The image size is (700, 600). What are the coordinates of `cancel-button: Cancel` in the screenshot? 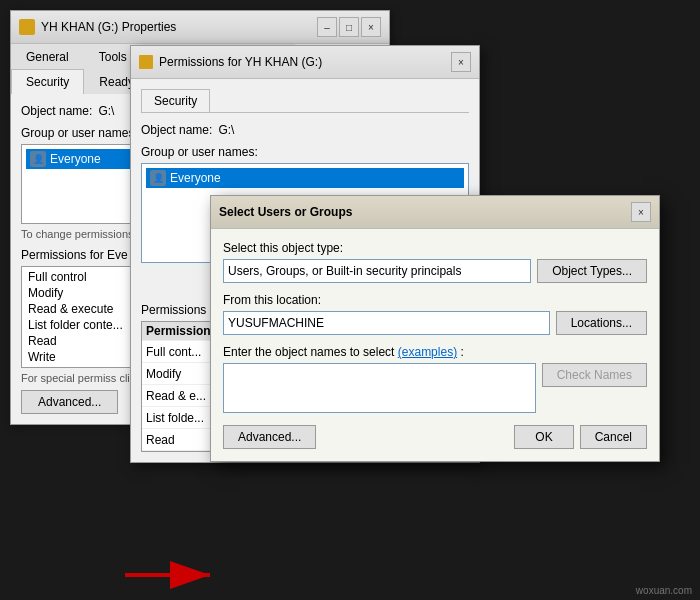 It's located at (614, 437).